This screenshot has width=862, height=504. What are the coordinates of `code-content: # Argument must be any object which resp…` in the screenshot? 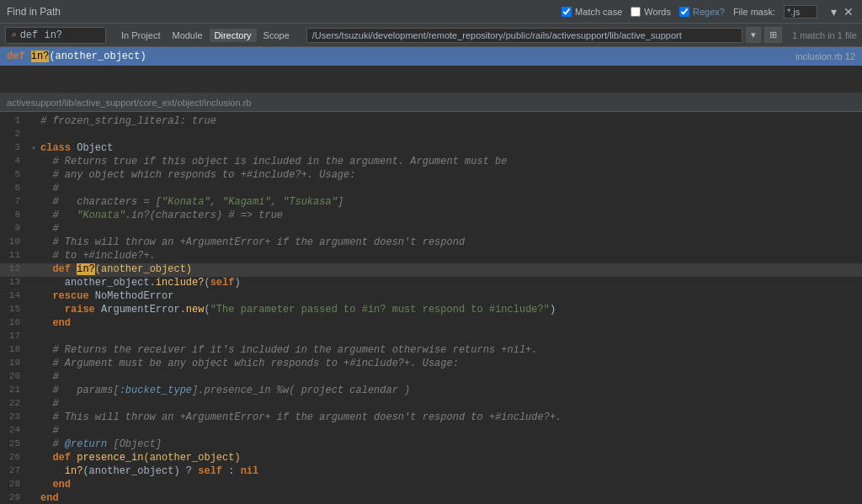 It's located at (451, 363).